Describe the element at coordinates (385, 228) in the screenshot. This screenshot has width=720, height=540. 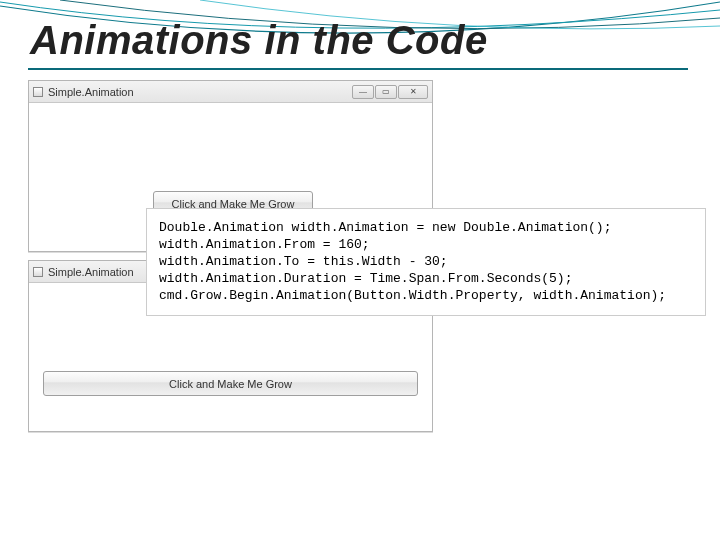
I see `code-line: Double.Animation width.Animation = new D…` at that location.